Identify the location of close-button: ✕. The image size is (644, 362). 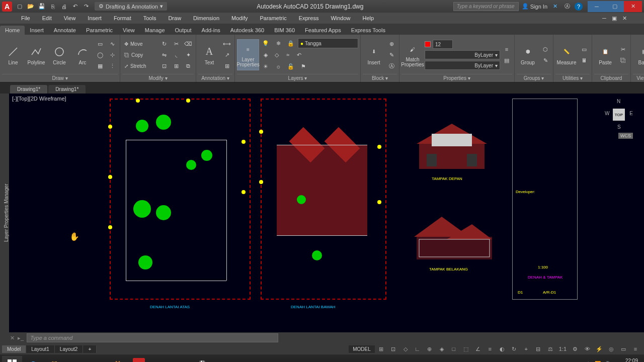
(633, 7).